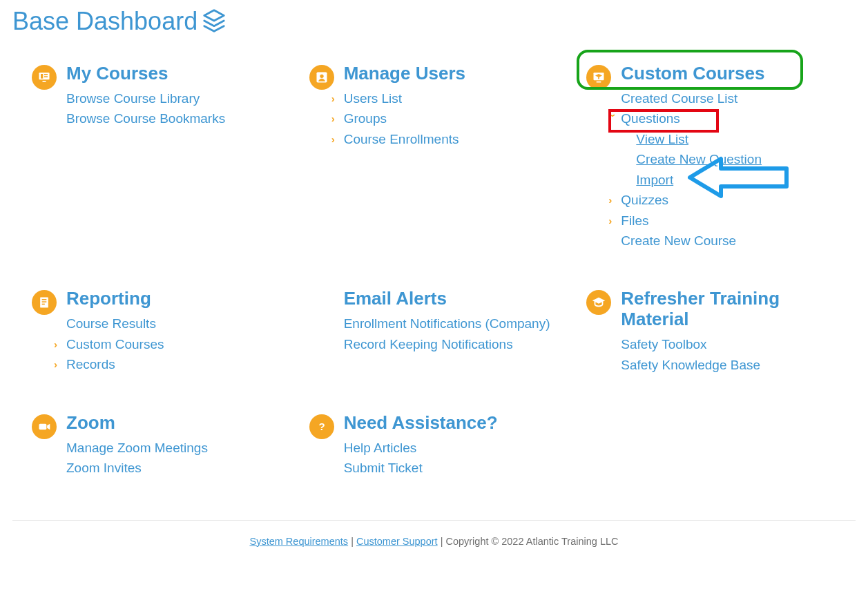  I want to click on card-title: Manage Users, so click(452, 74).